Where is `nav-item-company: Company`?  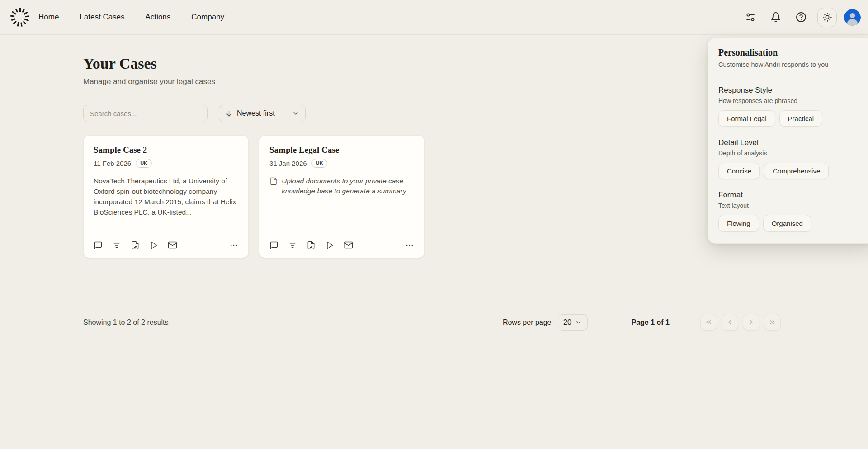 nav-item-company: Company is located at coordinates (208, 17).